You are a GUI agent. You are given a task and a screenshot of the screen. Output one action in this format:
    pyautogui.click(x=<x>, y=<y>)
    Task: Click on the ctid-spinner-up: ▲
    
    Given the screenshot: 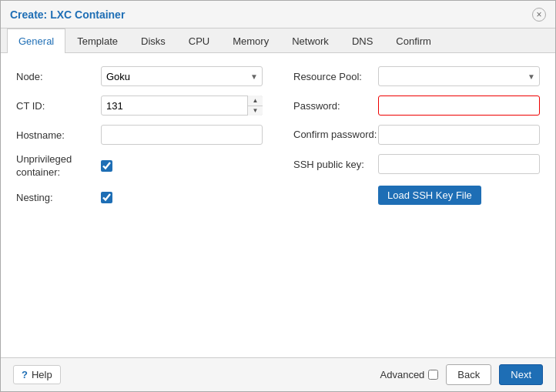 What is the action you would take?
    pyautogui.click(x=256, y=101)
    